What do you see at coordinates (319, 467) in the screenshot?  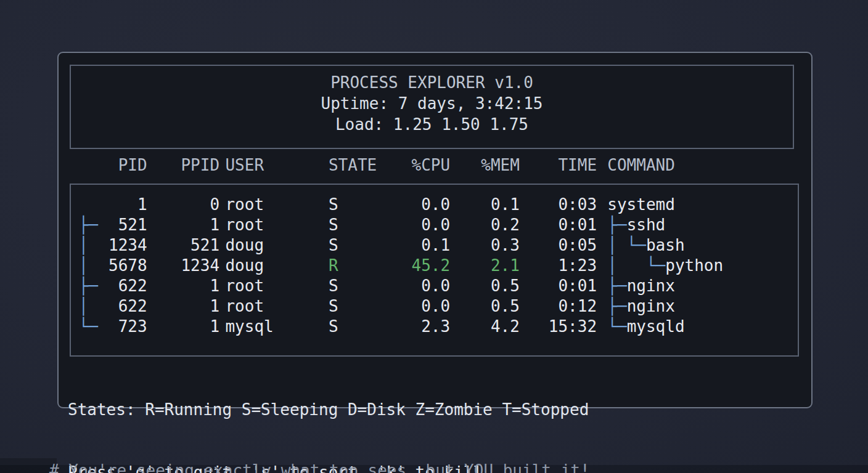 I see `comment-line: # You're seeing exactly what top sees, b…` at bounding box center [319, 467].